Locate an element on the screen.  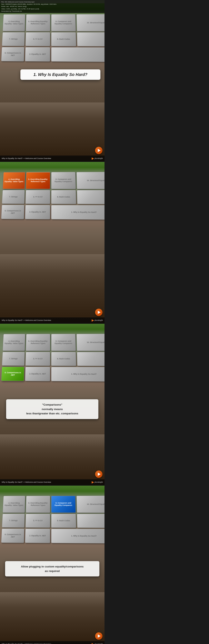
bottom-bar-1: Why Is Equality So Hard? -> Welcome and … is located at coordinates (52, 158).